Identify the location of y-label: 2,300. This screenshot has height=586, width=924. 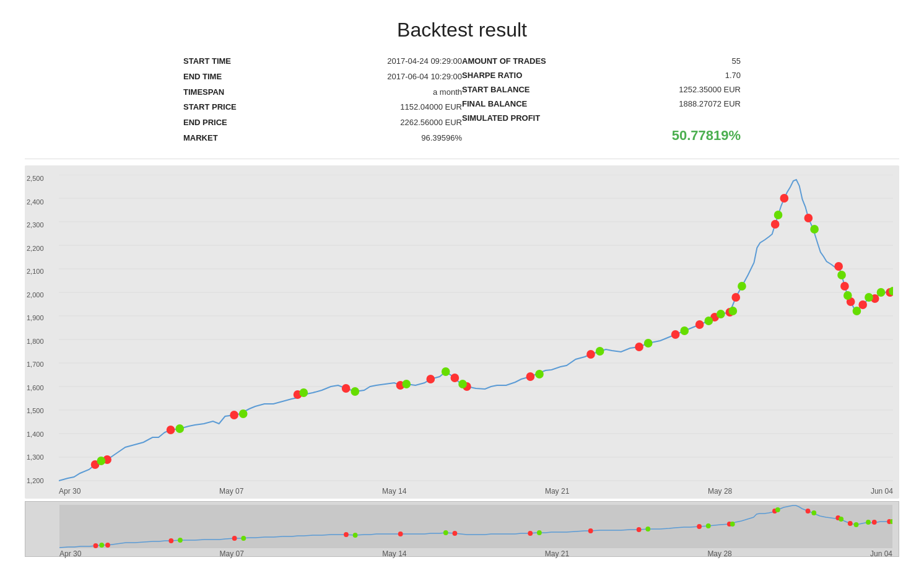
(35, 225).